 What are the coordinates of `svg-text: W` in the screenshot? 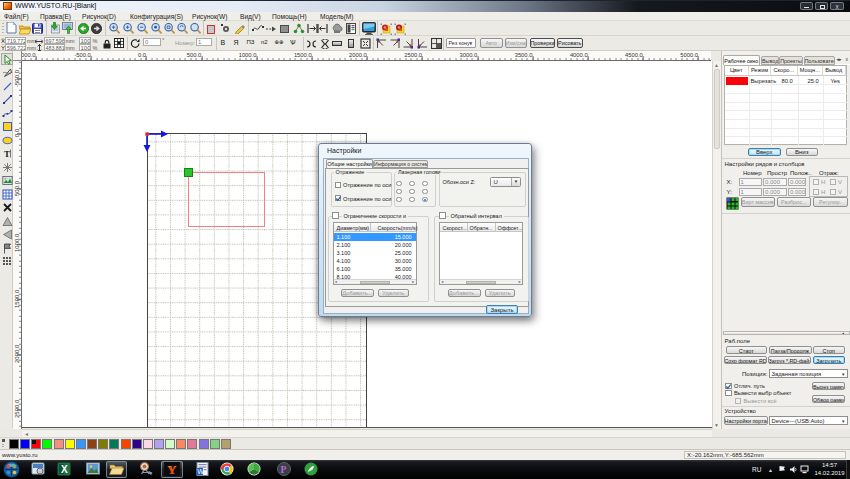 It's located at (200, 472).